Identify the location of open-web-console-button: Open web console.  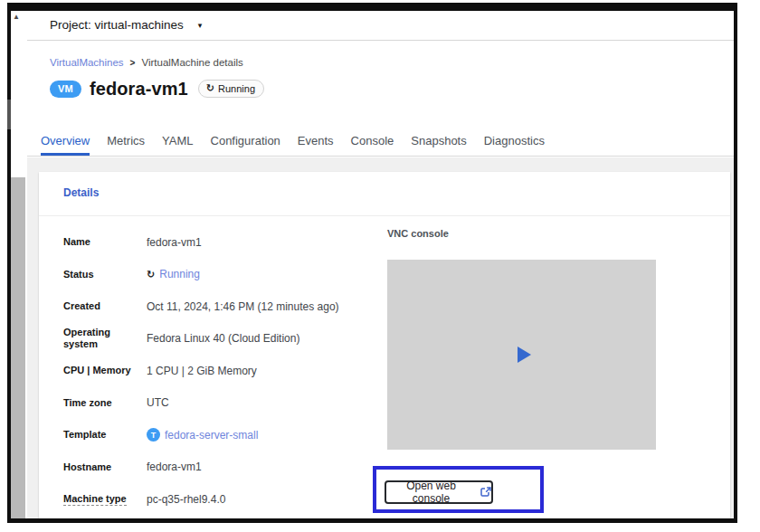
(439, 492).